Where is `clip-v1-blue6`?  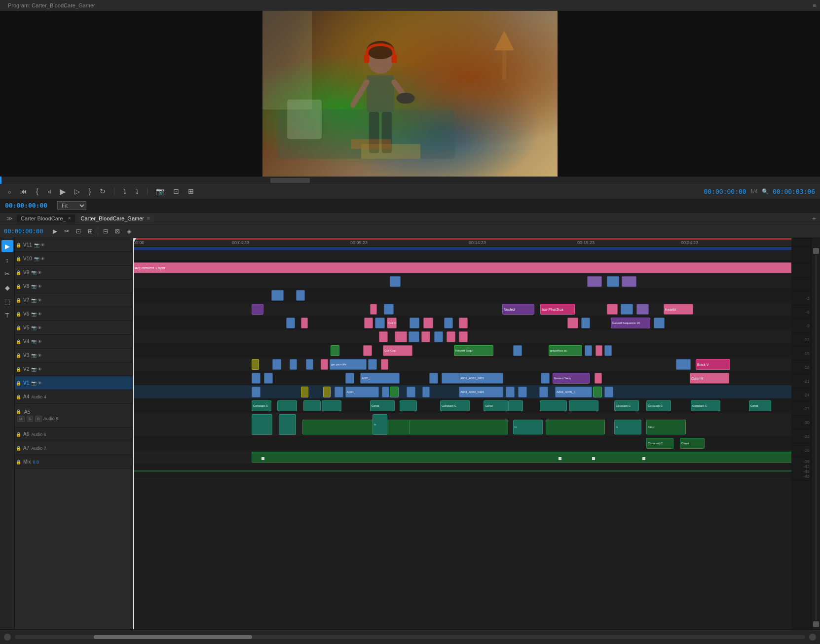
clip-v1-blue6 is located at coordinates (510, 392).